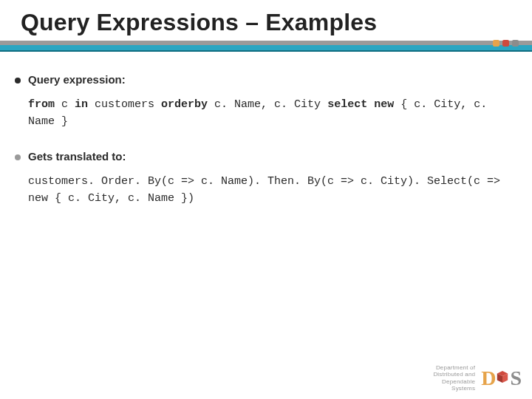  What do you see at coordinates (505, 43) in the screenshot?
I see `dot-red-icon` at bounding box center [505, 43].